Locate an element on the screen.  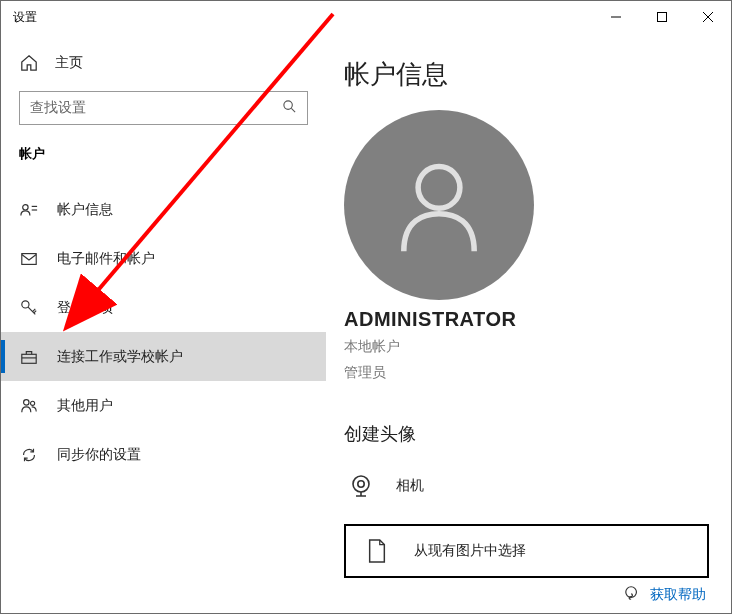
search-input: 查找设置 is located at coordinates (164, 108).